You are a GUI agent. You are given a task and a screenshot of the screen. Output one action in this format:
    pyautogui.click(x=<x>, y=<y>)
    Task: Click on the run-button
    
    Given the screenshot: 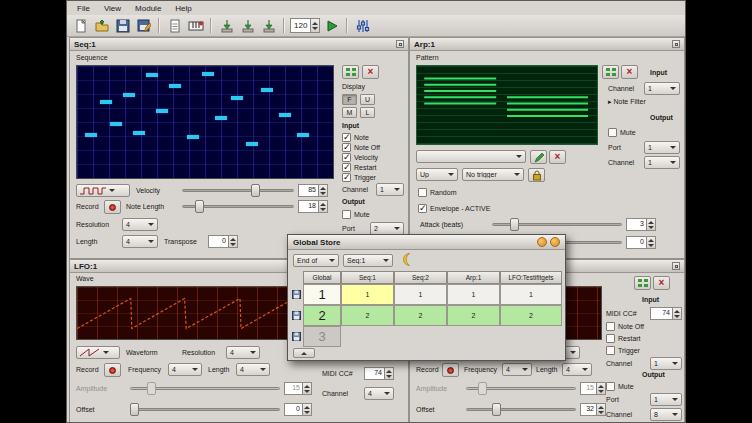 What is the action you would take?
    pyautogui.click(x=332, y=26)
    